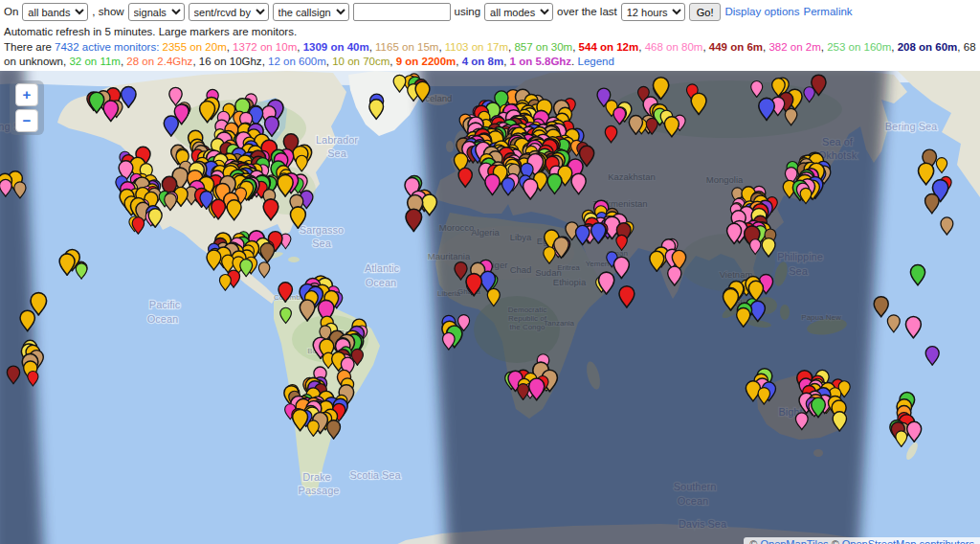  Describe the element at coordinates (264, 47) in the screenshot. I see `band-count: 1372 on 10m` at that location.